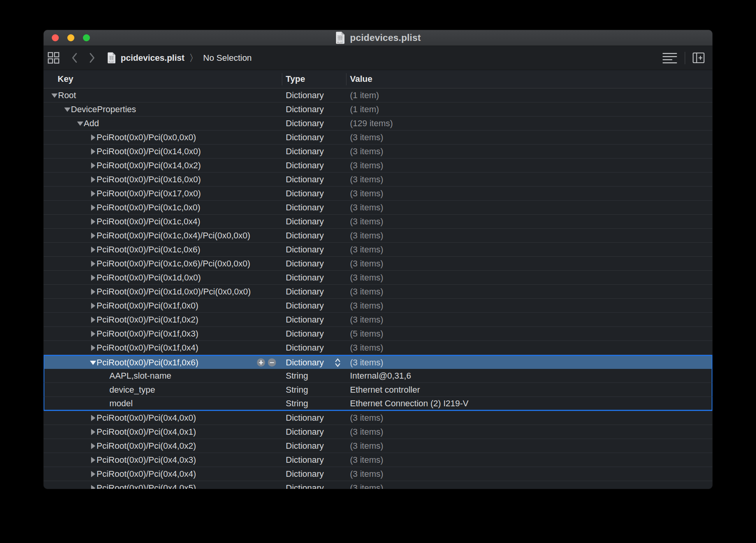  I want to click on table-row: PciRoot(0x0)/Pci(0x1d,0x0)Dictionary(3 i…, so click(378, 278).